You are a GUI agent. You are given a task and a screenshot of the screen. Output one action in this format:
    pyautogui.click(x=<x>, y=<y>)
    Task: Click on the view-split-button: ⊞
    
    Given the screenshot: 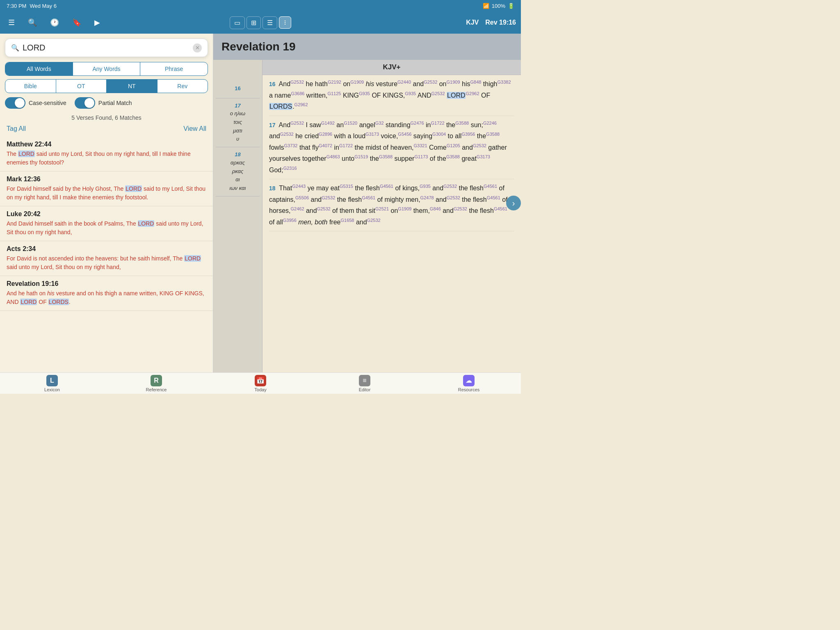 What is the action you would take?
    pyautogui.click(x=253, y=23)
    